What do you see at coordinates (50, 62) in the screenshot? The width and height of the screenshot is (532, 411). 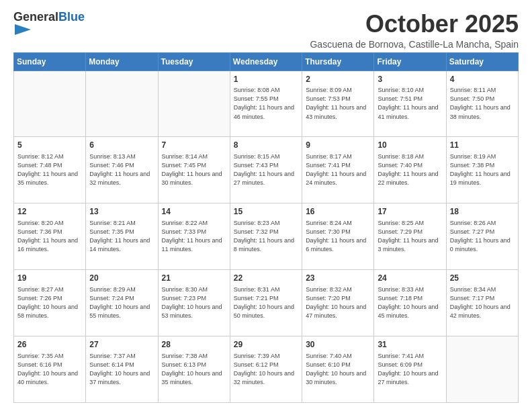 I see `header-cell-sunday: Sunday` at bounding box center [50, 62].